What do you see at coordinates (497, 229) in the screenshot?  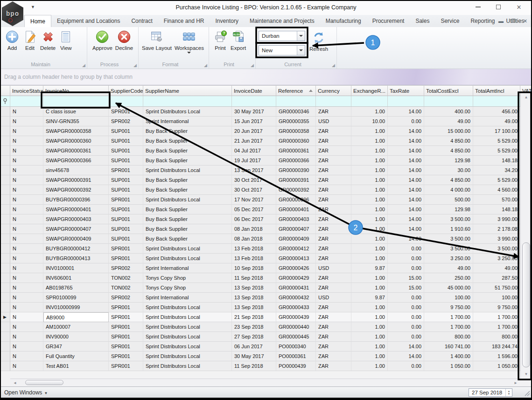 I see `grid-cell-total-amt-incl: 2 178.08` at bounding box center [497, 229].